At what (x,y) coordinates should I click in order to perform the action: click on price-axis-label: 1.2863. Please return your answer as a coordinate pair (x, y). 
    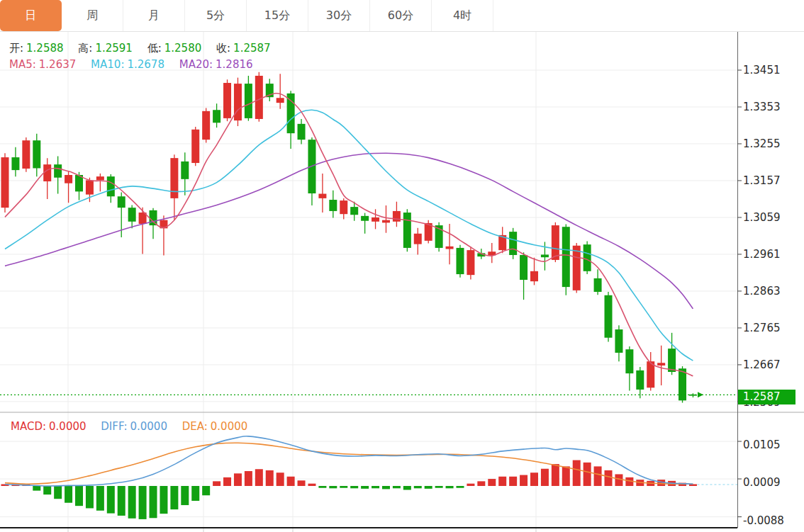
    Looking at the image, I should click on (761, 291).